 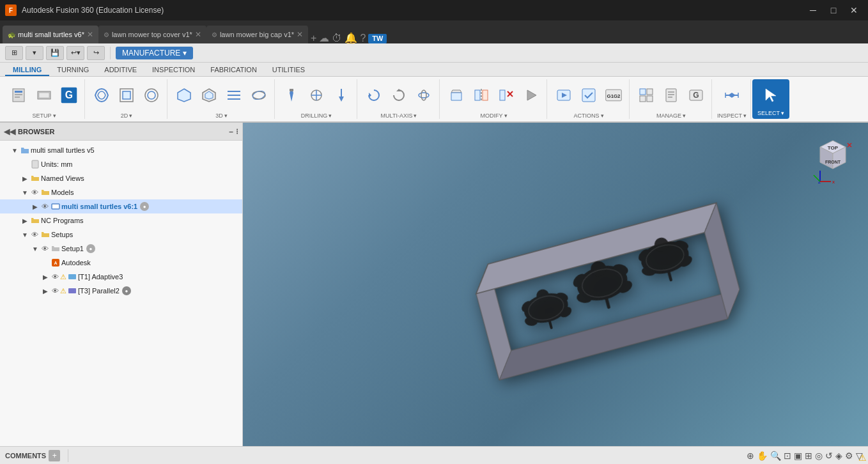 I want to click on tree-item-setups: ▼ 👁 Setups, so click(x=121, y=235).